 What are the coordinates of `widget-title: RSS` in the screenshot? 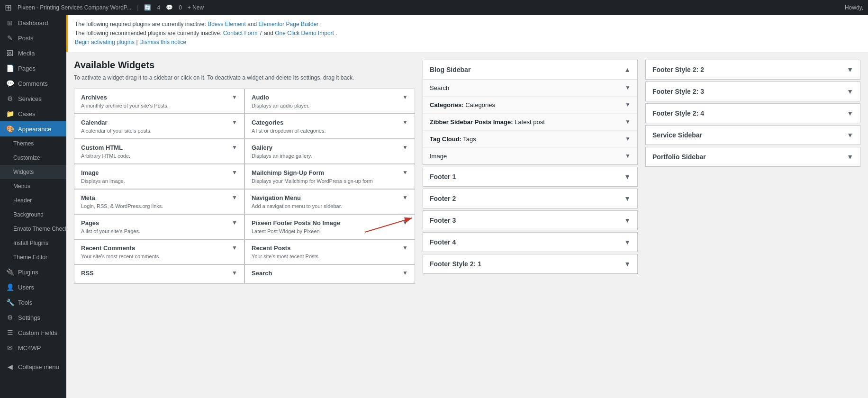 It's located at (87, 273).